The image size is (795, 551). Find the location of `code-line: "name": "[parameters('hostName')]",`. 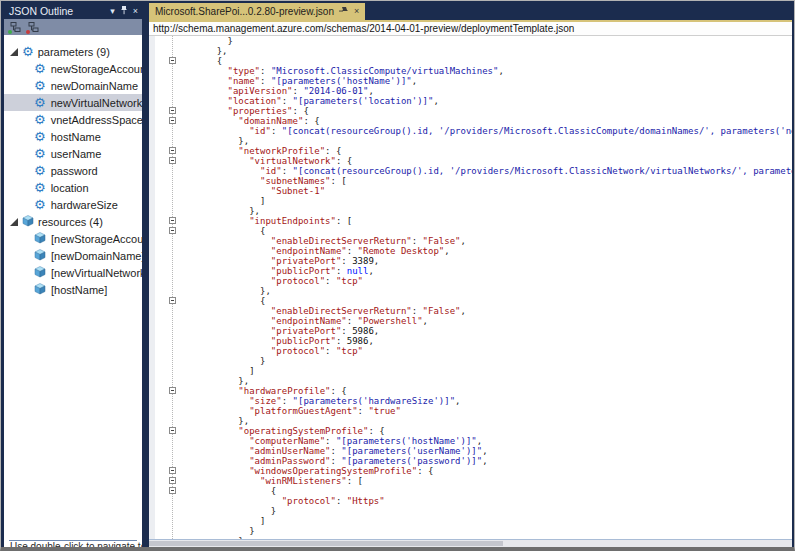

code-line: "name": "[parameters('hostName')]", is located at coordinates (470, 81).